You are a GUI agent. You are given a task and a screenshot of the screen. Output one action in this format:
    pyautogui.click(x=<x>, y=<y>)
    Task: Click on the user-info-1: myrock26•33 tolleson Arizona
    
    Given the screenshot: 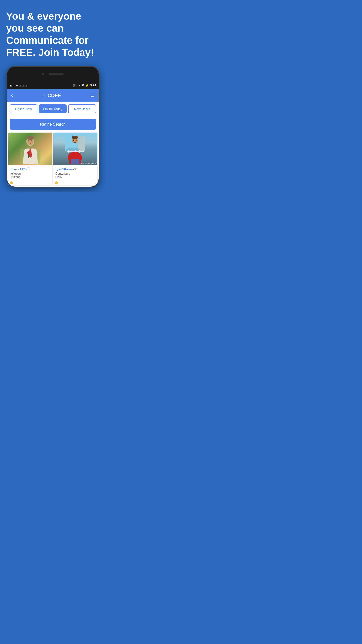 What is the action you would take?
    pyautogui.click(x=30, y=173)
    